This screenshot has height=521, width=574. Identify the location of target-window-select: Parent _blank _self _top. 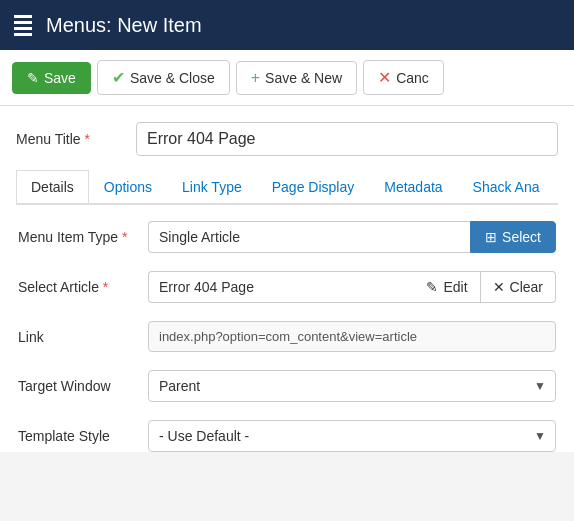
(352, 386).